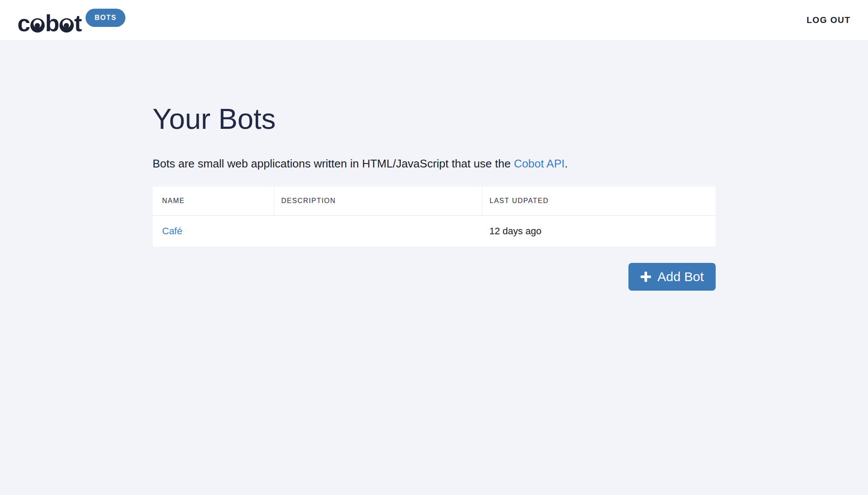 This screenshot has width=868, height=495. Describe the element at coordinates (378, 231) in the screenshot. I see `bot-description-cell` at that location.